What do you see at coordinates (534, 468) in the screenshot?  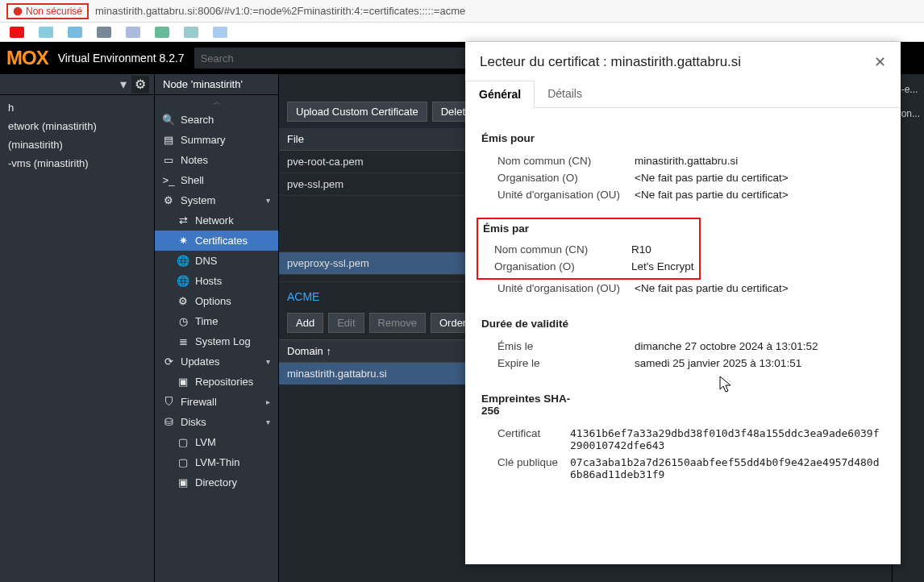 I see `label-pubkey-fp: Clé publique` at bounding box center [534, 468].